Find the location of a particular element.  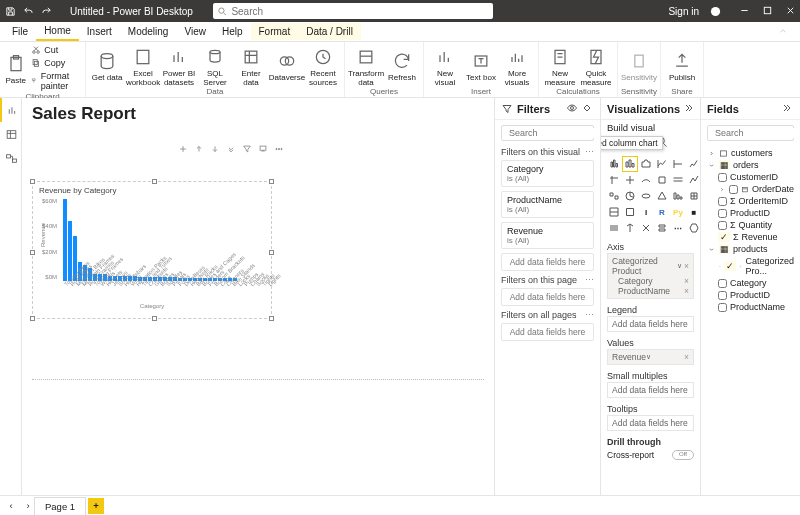

menu-home: Home is located at coordinates (58, 32).